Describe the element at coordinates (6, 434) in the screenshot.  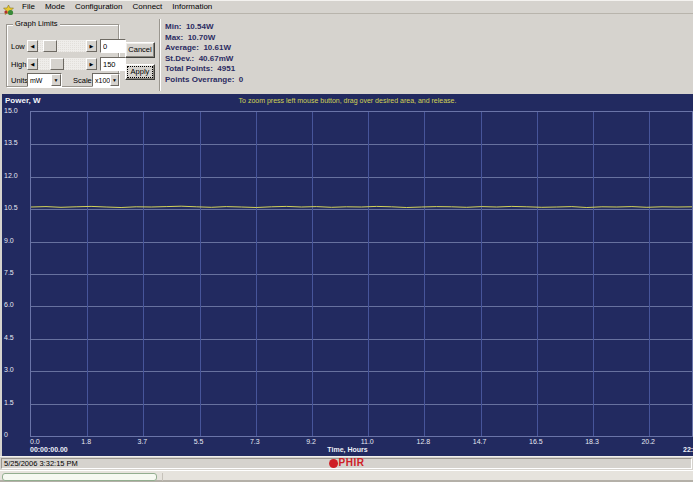
I see `y-tick-label: 0` at that location.